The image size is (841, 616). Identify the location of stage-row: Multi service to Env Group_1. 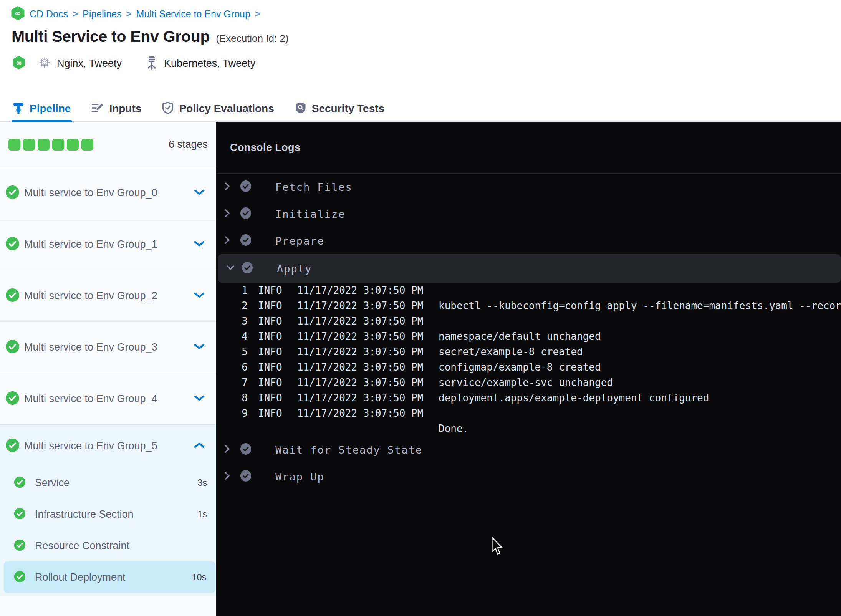
(108, 245).